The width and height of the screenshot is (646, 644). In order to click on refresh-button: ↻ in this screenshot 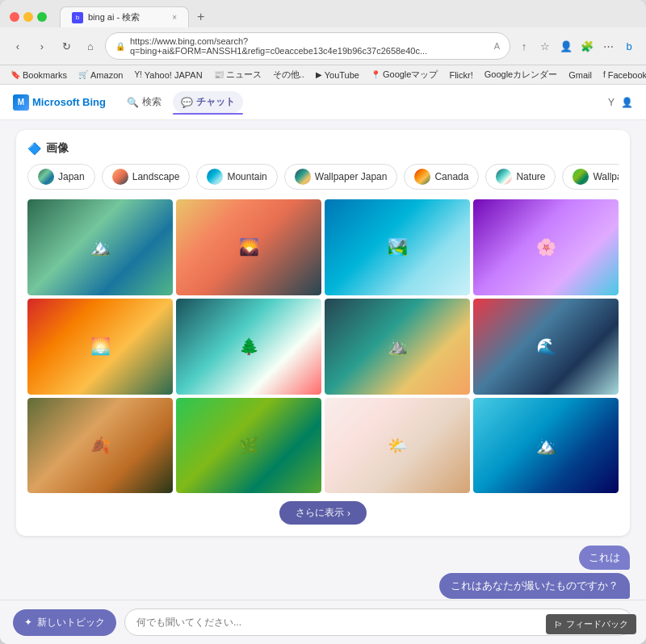, I will do `click(66, 46)`.